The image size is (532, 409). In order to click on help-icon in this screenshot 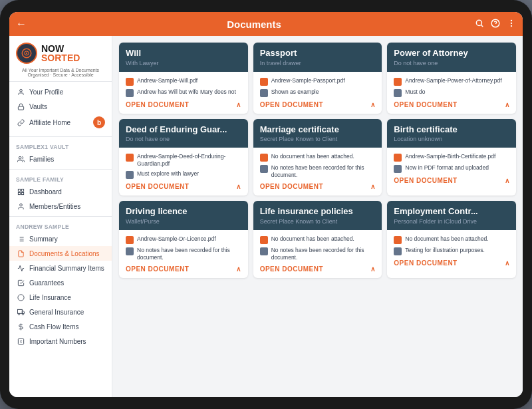, I will do `click(495, 24)`.